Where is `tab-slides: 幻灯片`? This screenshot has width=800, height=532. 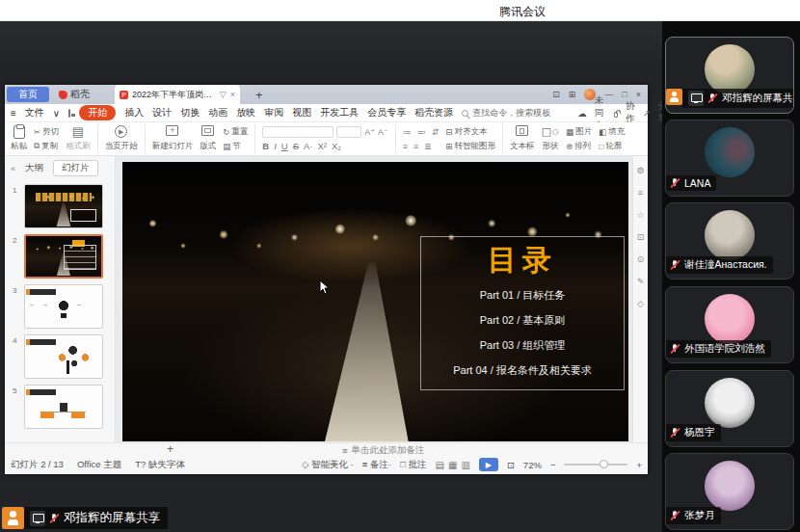
tab-slides: 幻灯片 is located at coordinates (75, 168).